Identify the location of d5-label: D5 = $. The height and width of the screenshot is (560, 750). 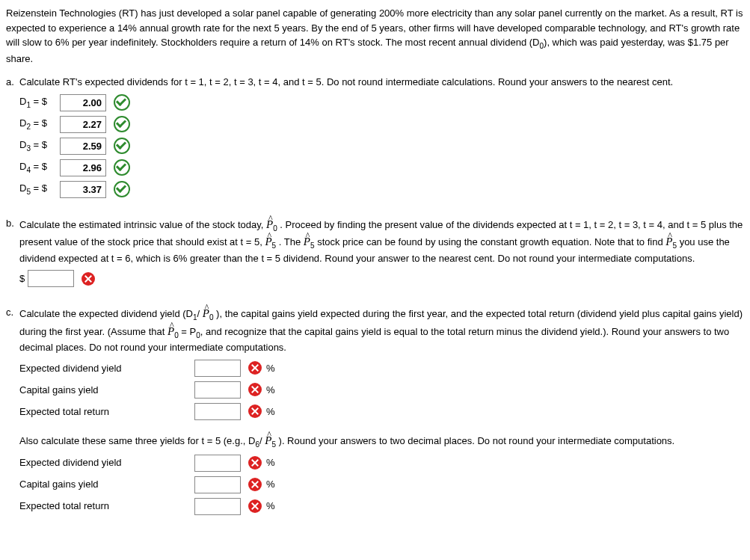
(38, 189).